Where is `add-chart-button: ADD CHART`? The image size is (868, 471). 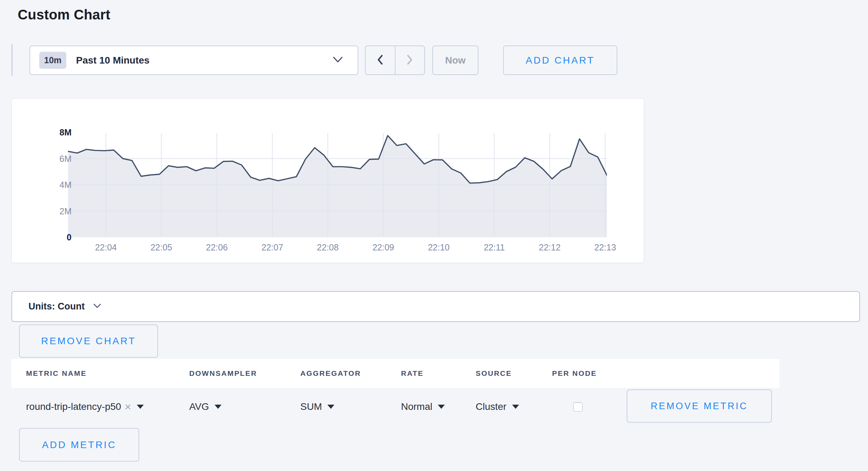
add-chart-button: ADD CHART is located at coordinates (560, 60).